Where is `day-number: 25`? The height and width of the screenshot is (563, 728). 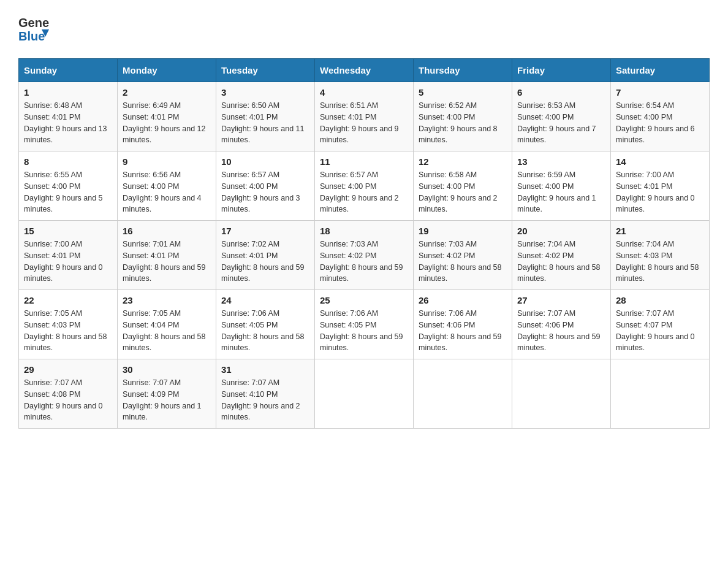 day-number: 25 is located at coordinates (364, 301).